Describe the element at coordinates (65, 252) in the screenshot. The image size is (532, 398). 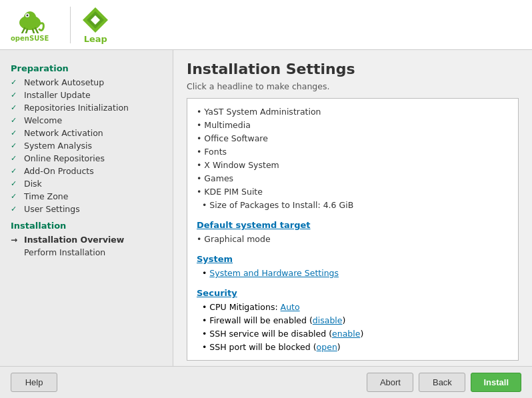
I see `sidebar-item-label: Perform Installation` at that location.